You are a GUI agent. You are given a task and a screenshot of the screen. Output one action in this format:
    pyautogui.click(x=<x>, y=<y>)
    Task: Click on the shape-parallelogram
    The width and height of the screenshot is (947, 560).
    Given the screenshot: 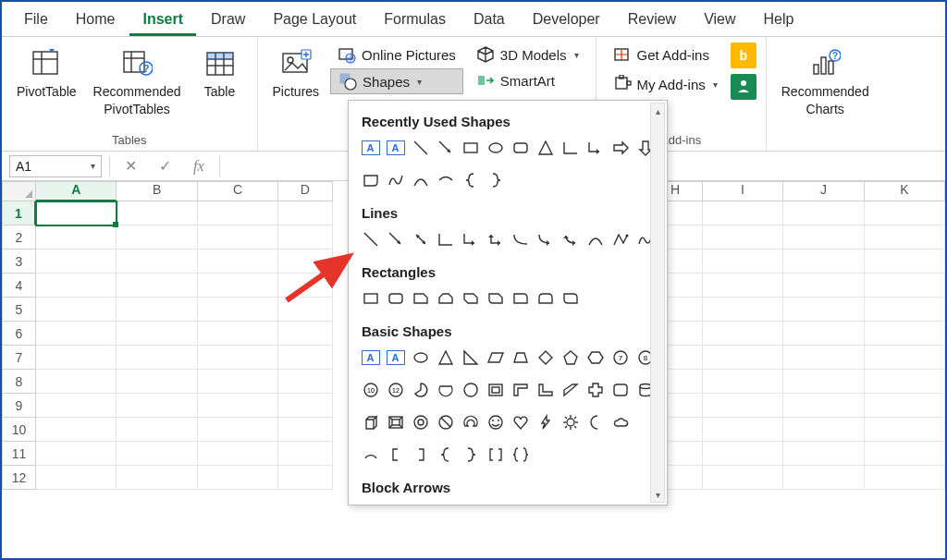 What is the action you would take?
    pyautogui.click(x=496, y=357)
    